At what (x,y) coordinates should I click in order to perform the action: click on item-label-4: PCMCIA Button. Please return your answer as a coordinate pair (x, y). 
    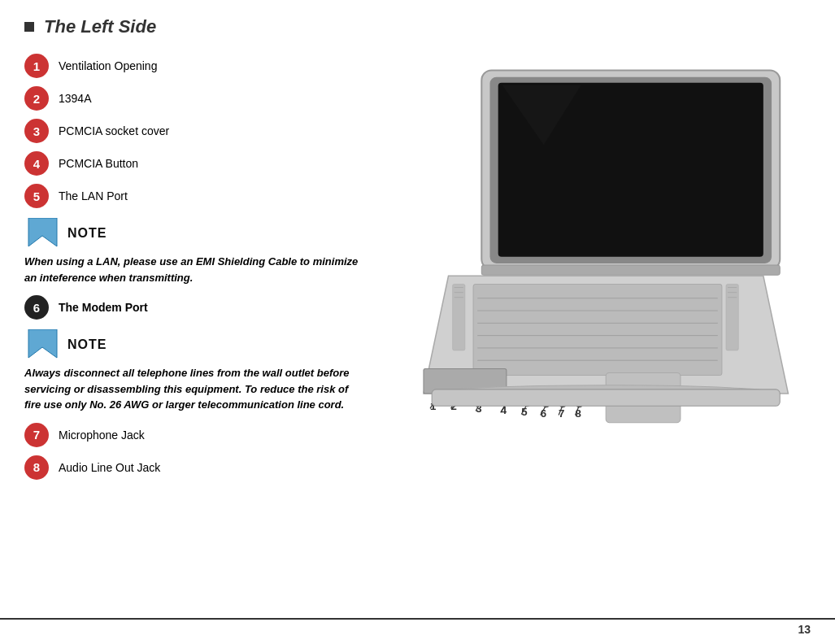
    Looking at the image, I should click on (98, 163).